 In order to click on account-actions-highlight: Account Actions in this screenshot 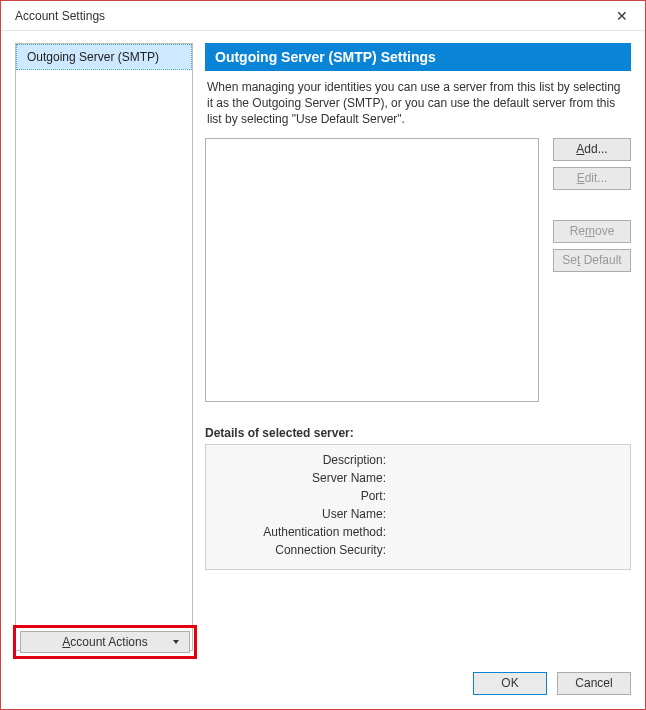, I will do `click(105, 642)`.